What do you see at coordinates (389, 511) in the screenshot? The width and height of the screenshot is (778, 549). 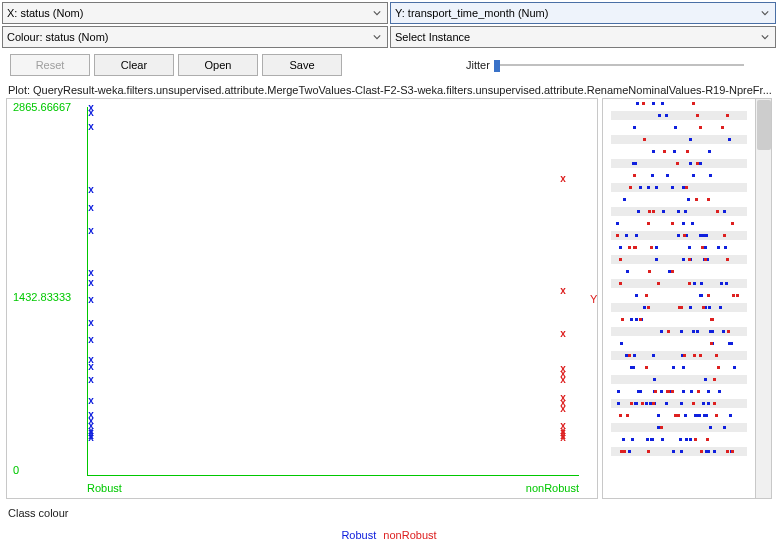 I see `class-colour-label: Class colour` at bounding box center [389, 511].